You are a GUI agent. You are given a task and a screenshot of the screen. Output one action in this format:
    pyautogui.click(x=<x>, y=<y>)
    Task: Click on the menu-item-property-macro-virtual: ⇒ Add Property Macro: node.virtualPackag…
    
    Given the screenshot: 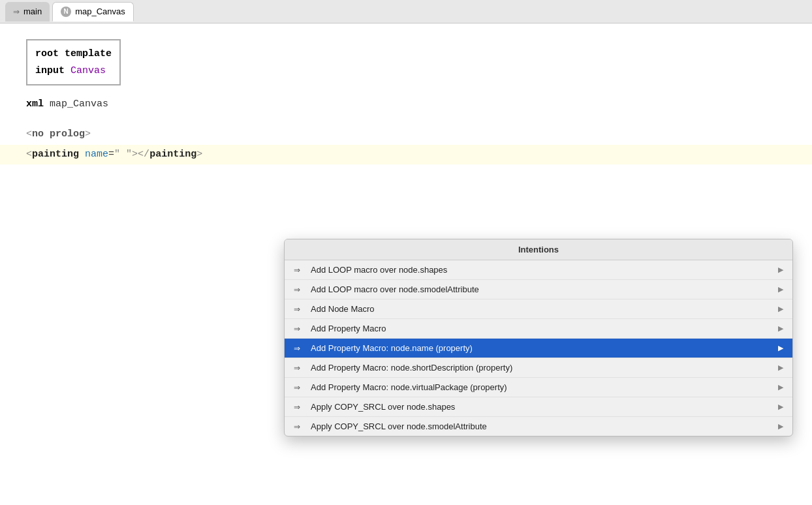 What is the action you would take?
    pyautogui.click(x=539, y=388)
    